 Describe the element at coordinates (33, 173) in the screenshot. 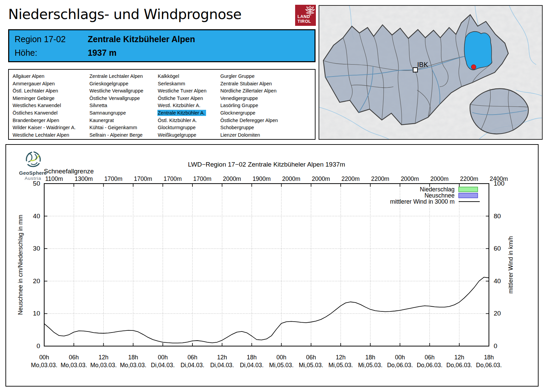

I see `geosphere-name: GeoSphere` at that location.